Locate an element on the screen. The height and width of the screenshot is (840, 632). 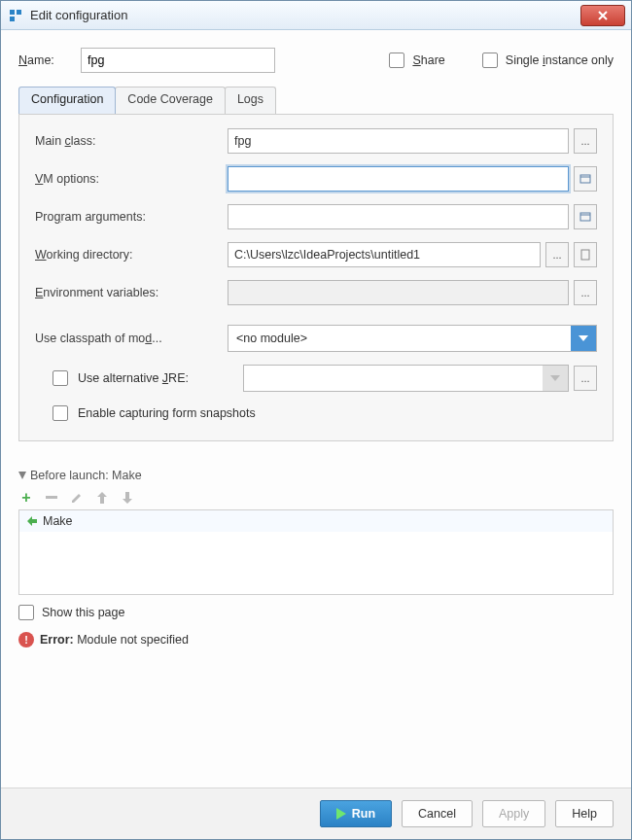
make-icon is located at coordinates (32, 521).